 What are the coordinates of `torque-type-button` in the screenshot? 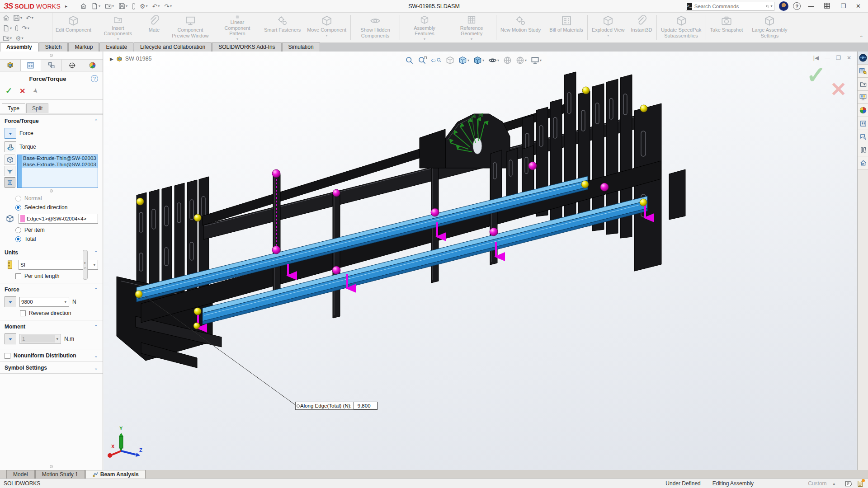 It's located at (10, 147).